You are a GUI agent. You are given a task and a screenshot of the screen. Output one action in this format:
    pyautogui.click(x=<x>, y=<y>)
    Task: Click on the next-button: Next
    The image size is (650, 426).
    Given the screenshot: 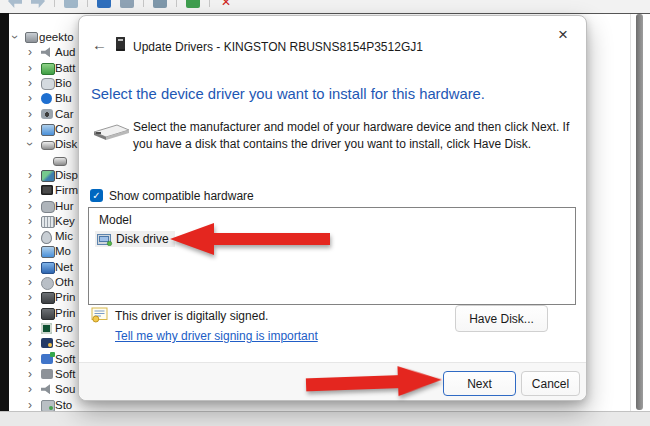 What is the action you would take?
    pyautogui.click(x=480, y=384)
    